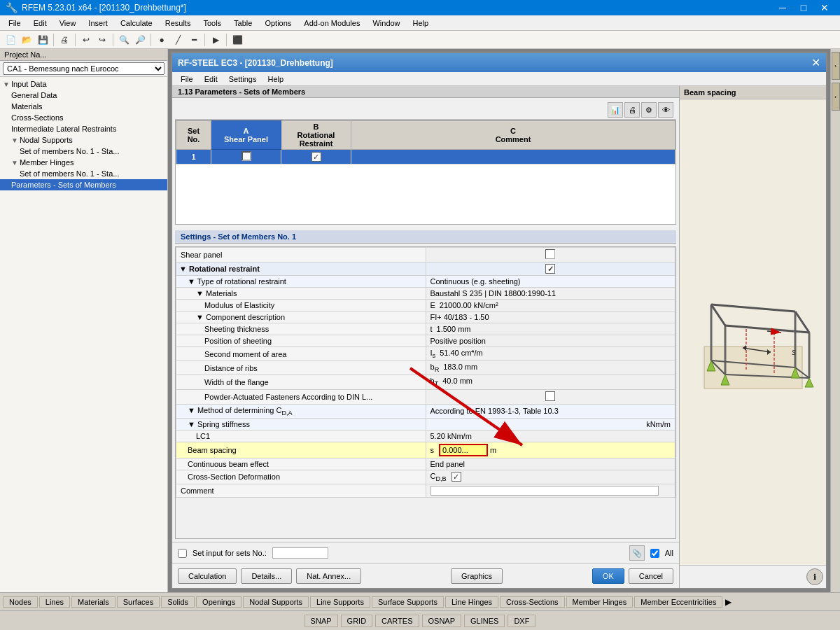 The width and height of the screenshot is (840, 630). What do you see at coordinates (243, 23) in the screenshot?
I see `menu-table: Table` at bounding box center [243, 23].